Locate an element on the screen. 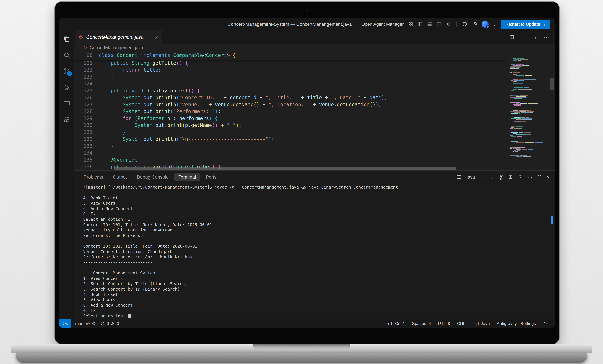 This screenshot has height=364, width=603. kill-terminal-icon is located at coordinates (520, 177).